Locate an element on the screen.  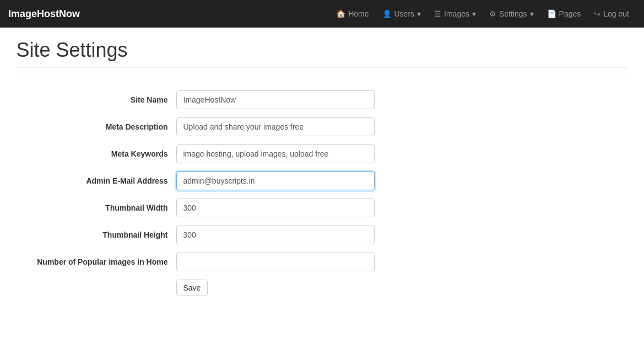
page-header: Site Settings is located at coordinates (322, 47).